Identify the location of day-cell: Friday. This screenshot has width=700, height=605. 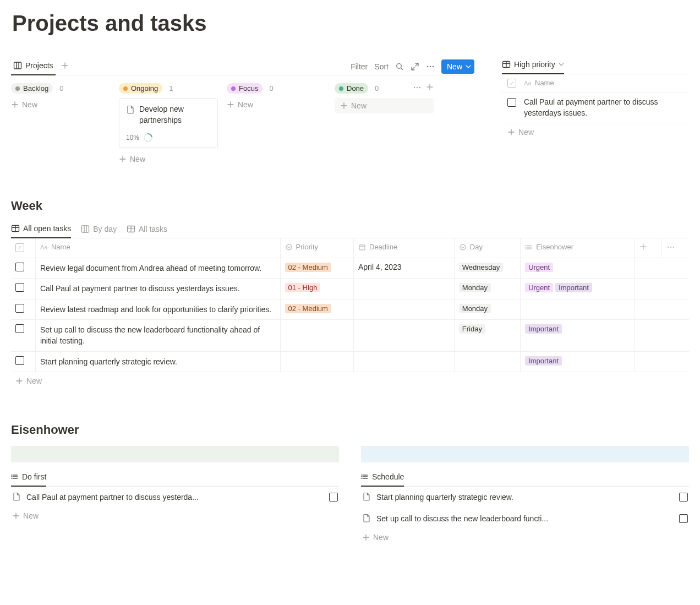
(487, 336).